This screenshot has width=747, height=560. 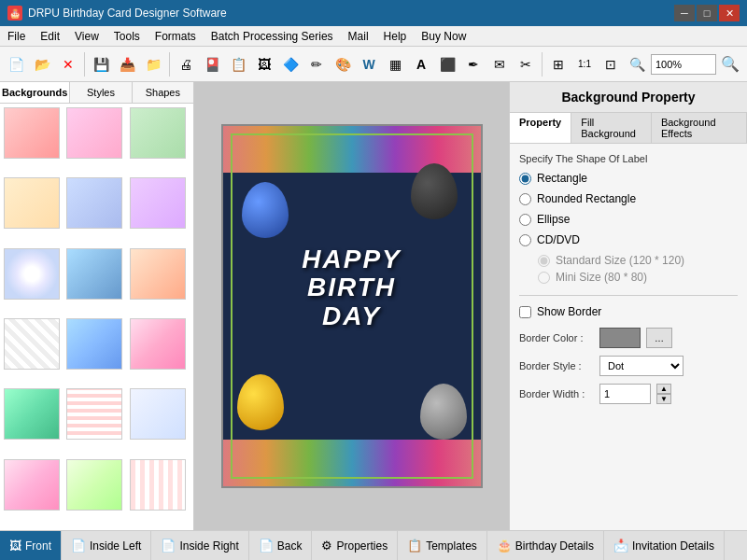 I want to click on bottom-tab-back-label: Back, so click(x=289, y=546).